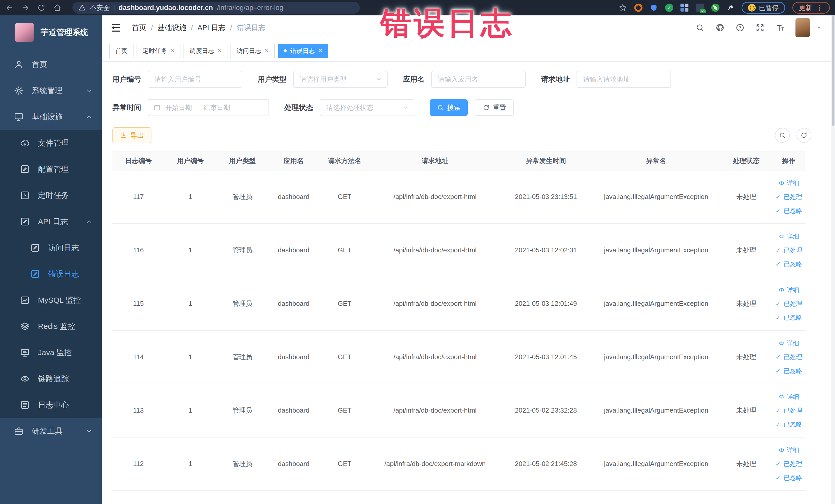 Image resolution: width=835 pixels, height=504 pixels. What do you see at coordinates (19, 64) in the screenshot?
I see `user-icon` at bounding box center [19, 64].